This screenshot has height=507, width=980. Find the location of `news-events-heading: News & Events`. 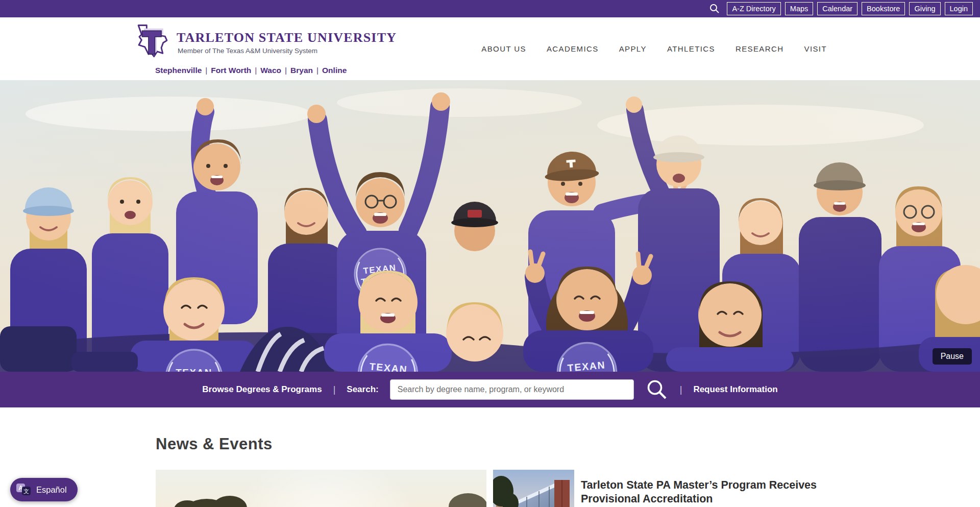

news-events-heading: News & Events is located at coordinates (490, 444).